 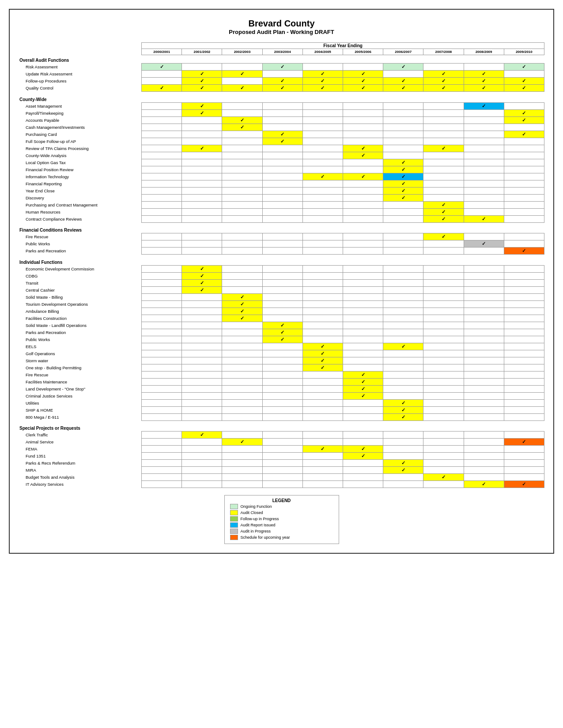 What do you see at coordinates (282, 456) in the screenshot?
I see `table-row: Fund 1351✓` at bounding box center [282, 456].